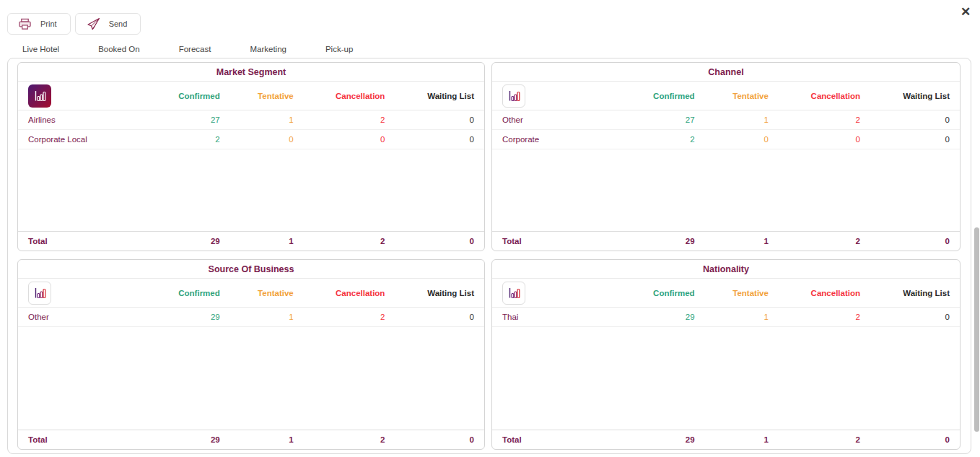  Describe the element at coordinates (726, 318) in the screenshot. I see `table-row: Thai 29 1 2 0` at that location.